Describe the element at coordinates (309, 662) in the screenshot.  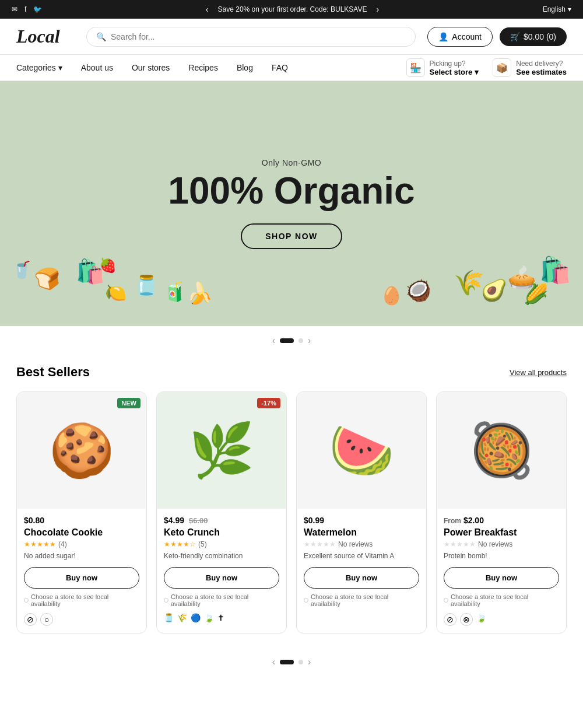
I see `product-carousel-next-button: ›` at that location.